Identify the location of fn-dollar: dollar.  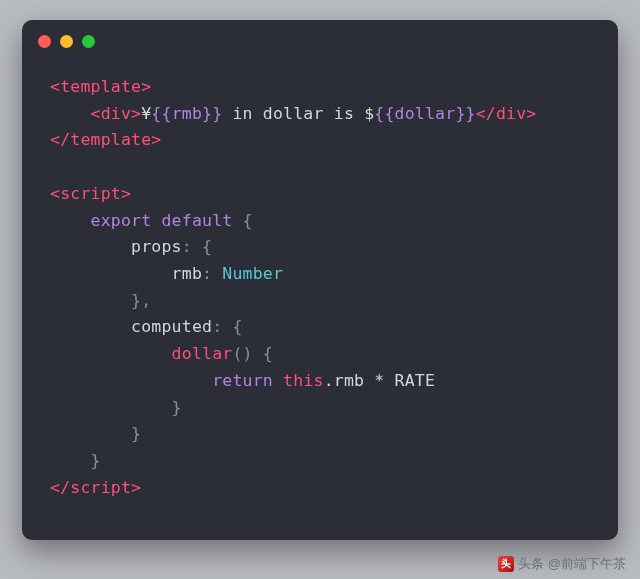
(202, 354).